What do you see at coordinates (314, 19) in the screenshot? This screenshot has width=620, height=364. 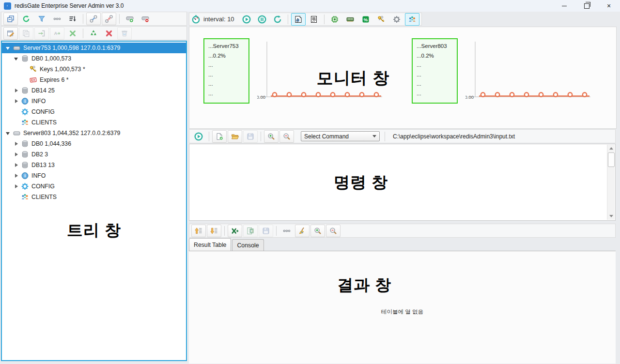 I see `report-view-button` at bounding box center [314, 19].